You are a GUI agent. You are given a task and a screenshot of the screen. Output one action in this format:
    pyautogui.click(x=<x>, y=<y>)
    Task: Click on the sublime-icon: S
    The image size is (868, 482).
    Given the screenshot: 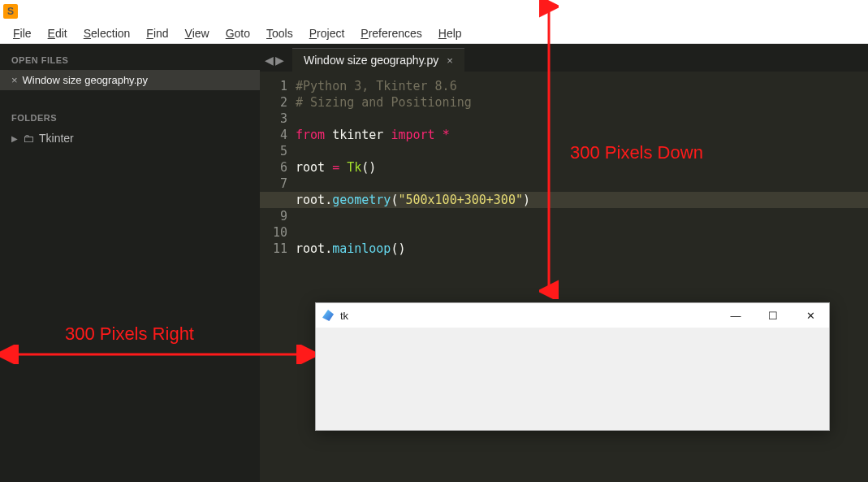 What is the action you would take?
    pyautogui.click(x=11, y=11)
    